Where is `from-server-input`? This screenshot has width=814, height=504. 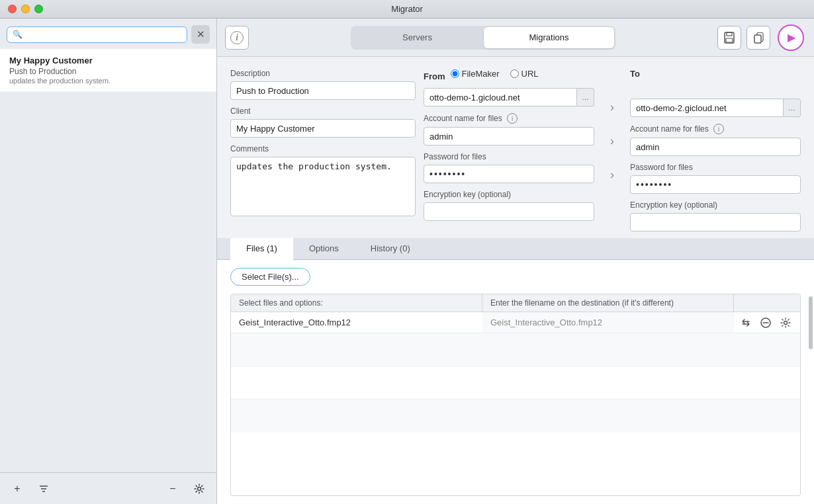
from-server-input is located at coordinates (500, 97).